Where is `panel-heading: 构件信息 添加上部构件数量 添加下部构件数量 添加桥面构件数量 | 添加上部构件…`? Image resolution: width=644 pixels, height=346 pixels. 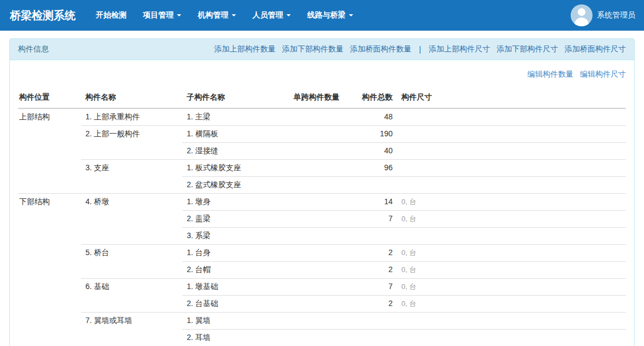
panel-heading: 构件信息 添加上部构件数量 添加下部构件数量 添加桥面构件数量 | 添加上部构件… is located at coordinates (322, 49).